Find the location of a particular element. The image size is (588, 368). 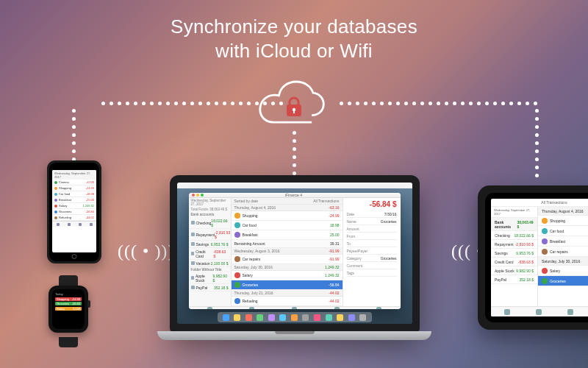

list-item: Salary1,249 is located at coordinates (68, 309).